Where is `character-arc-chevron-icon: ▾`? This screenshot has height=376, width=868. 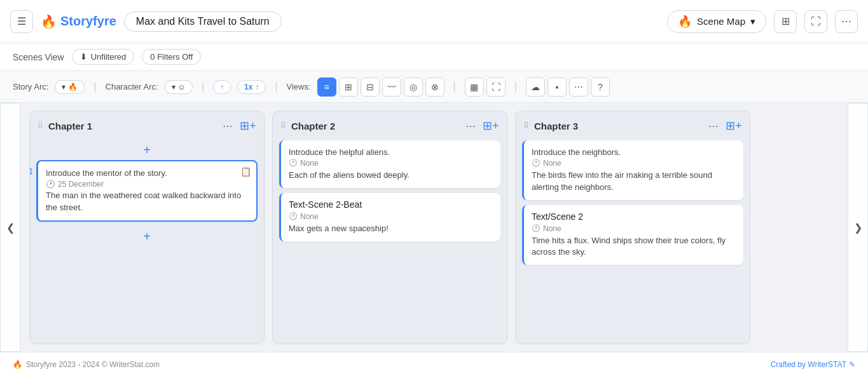 character-arc-chevron-icon: ▾ is located at coordinates (174, 87).